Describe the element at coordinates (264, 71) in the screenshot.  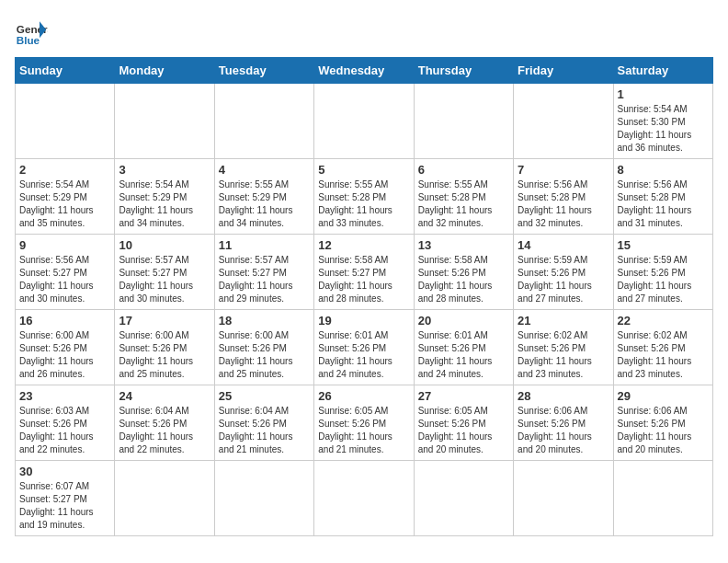
I see `weekday-header: Tuesday` at that location.